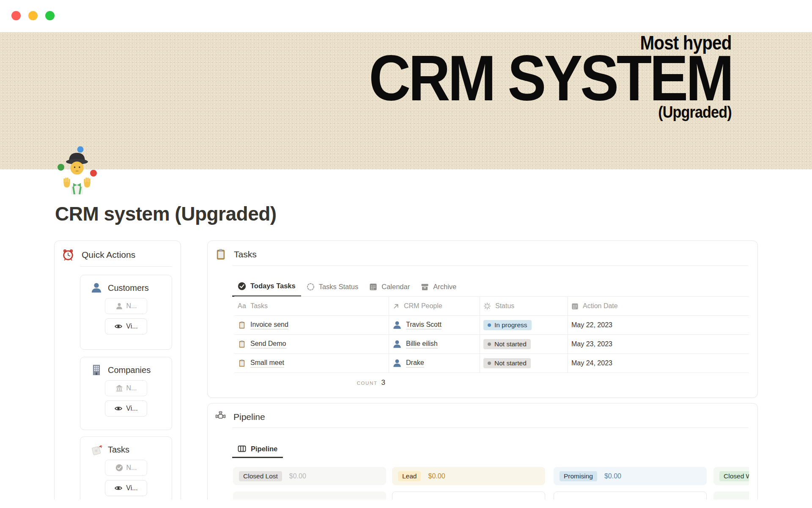  I want to click on action-date: May 22, 2023, so click(592, 325).